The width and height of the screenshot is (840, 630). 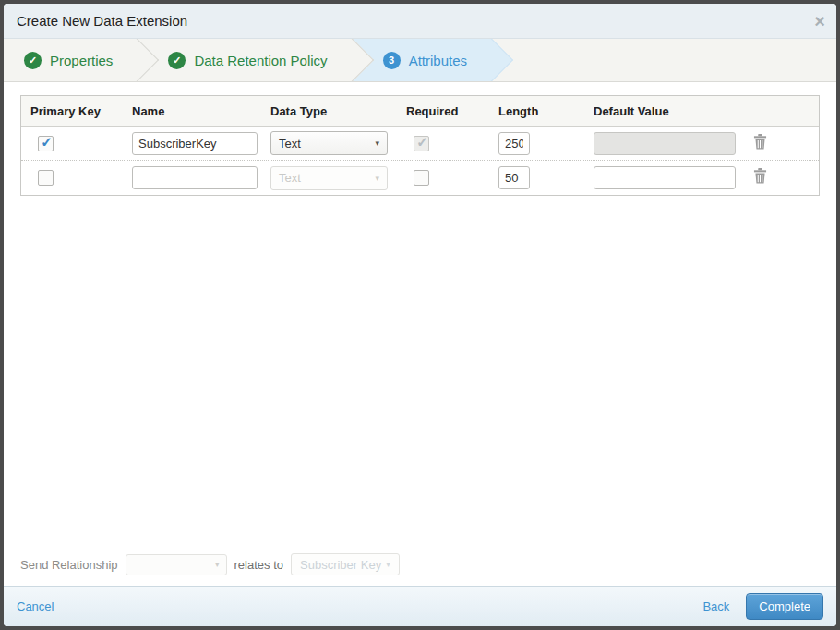 What do you see at coordinates (420, 111) in the screenshot?
I see `table-header-row: Primary Key Name Data Type Required Leng…` at bounding box center [420, 111].